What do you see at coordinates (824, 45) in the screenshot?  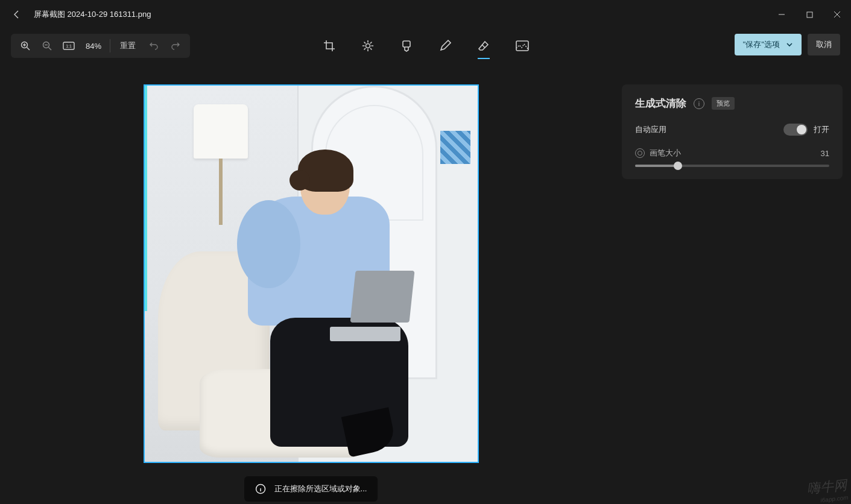 I see `cancel-button: 取消` at bounding box center [824, 45].